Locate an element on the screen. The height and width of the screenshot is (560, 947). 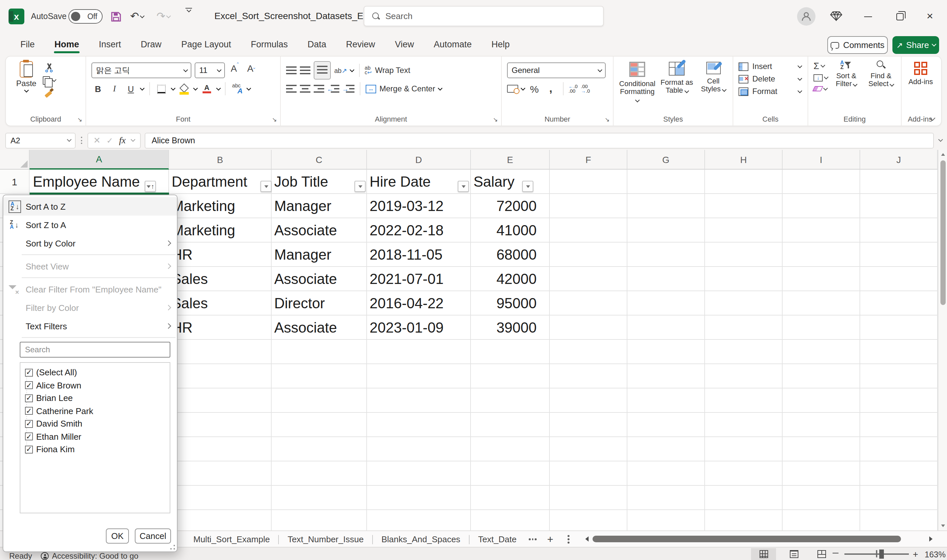
minimize-button is located at coordinates (868, 17).